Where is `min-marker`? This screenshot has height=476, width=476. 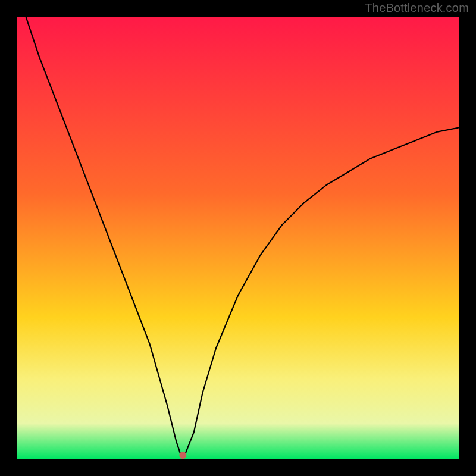 min-marker is located at coordinates (183, 455).